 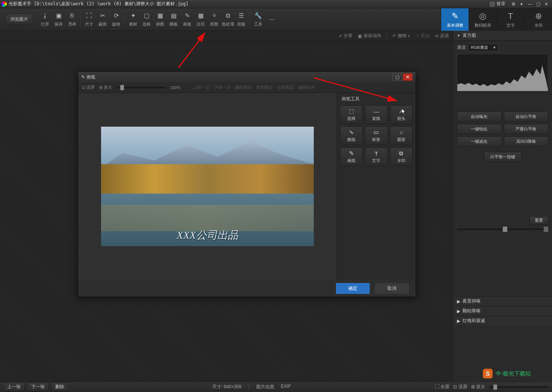 What do you see at coordinates (519, 387) in the screenshot?
I see `zoom-slider` at bounding box center [519, 387].